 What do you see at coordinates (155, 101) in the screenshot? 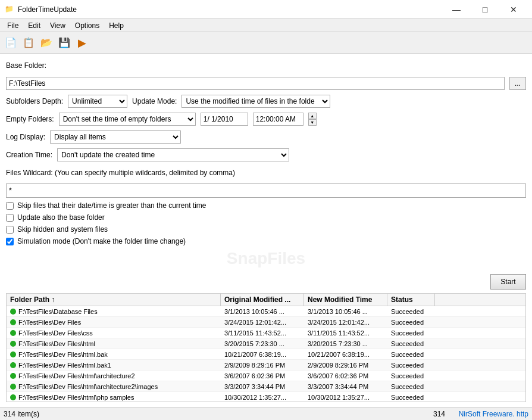
I see `update-mode-label: Update Mode:` at bounding box center [155, 101].